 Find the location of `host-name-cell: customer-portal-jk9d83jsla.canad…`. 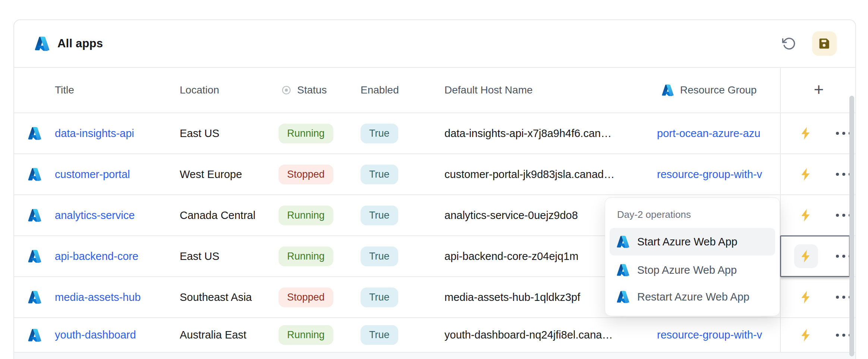

host-name-cell: customer-portal-jk9d83jsla.canad… is located at coordinates (551, 174).